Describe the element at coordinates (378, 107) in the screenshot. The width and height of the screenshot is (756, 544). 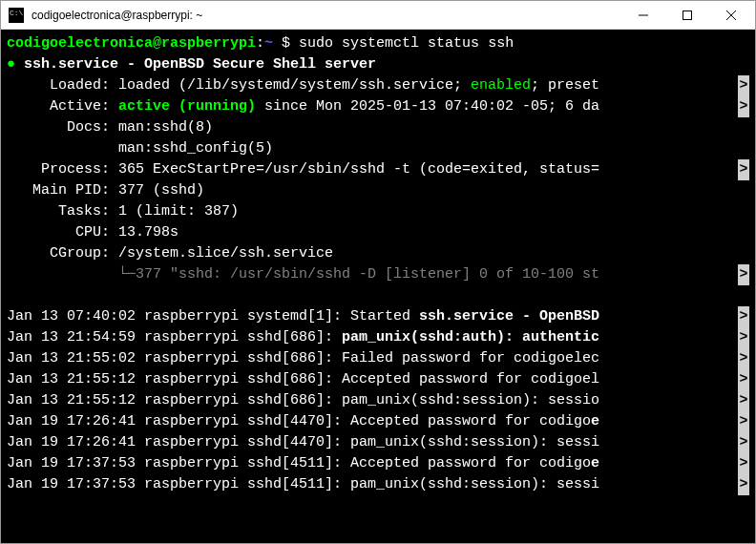
I see `active-line: Active: active (running) since Mon 2025-…` at that location.